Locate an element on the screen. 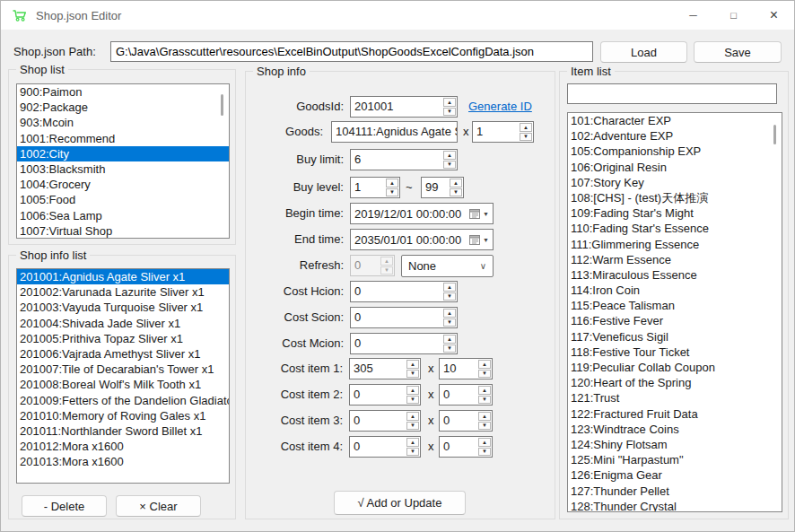 This screenshot has height=532, width=795. cost-mcion-spinner: 0▲▼ is located at coordinates (404, 344).